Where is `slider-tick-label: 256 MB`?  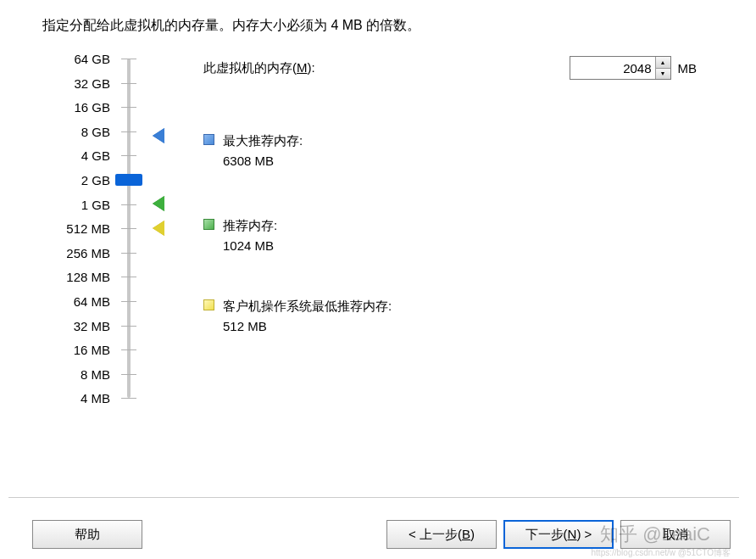
slider-tick-label: 256 MB is located at coordinates (88, 253).